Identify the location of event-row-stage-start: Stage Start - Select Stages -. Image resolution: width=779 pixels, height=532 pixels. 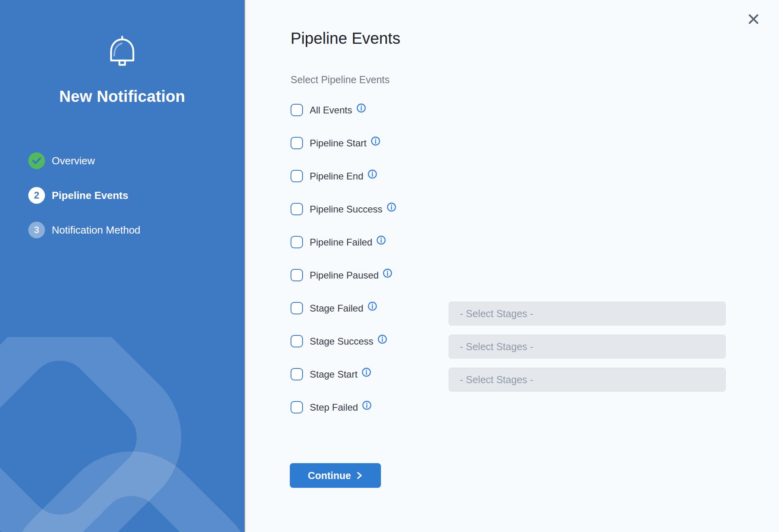
(510, 374).